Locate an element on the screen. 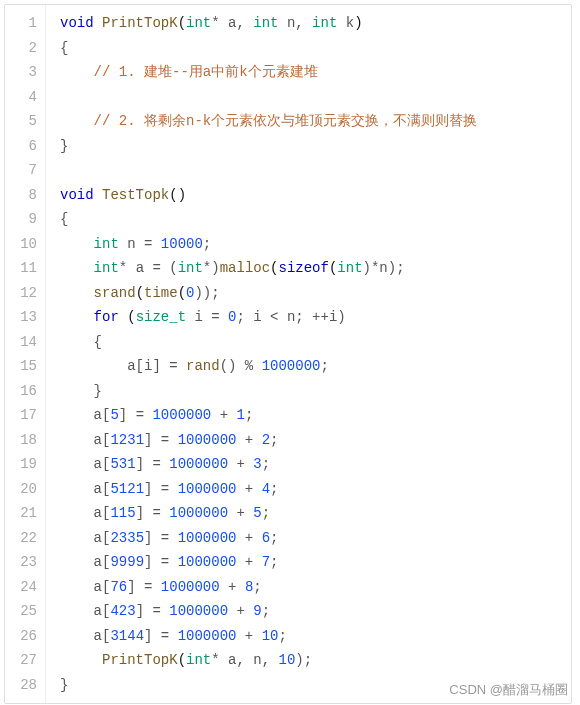  code-token: { is located at coordinates (64, 48).